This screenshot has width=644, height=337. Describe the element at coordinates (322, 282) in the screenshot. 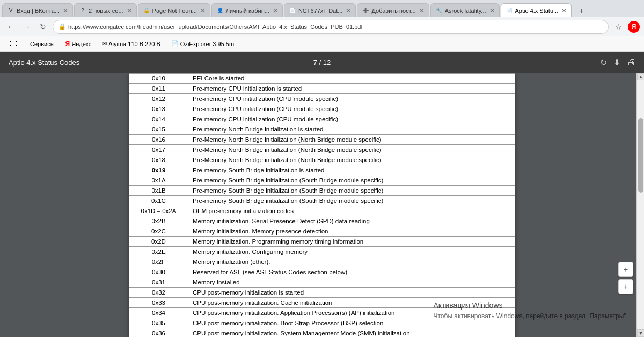

I see `table-row: 0x31Memory Installed` at that location.